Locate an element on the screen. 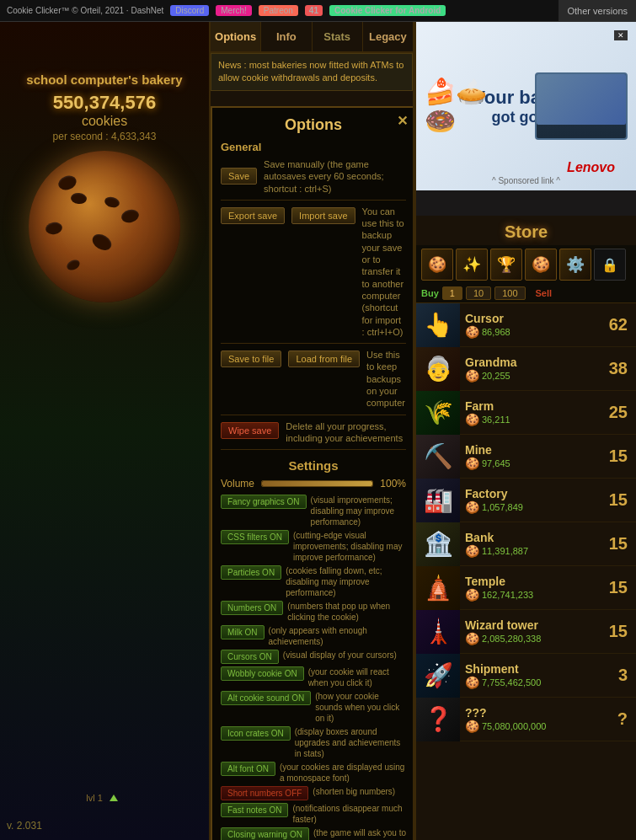 The image size is (636, 840). android-link: Cookie Clicker for Android is located at coordinates (387, 10).